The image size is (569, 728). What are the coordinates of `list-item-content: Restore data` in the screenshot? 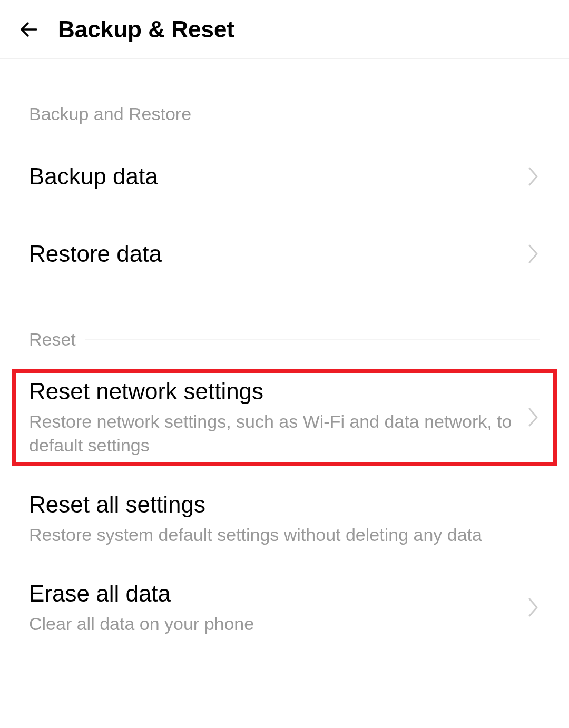 It's located at (275, 254).